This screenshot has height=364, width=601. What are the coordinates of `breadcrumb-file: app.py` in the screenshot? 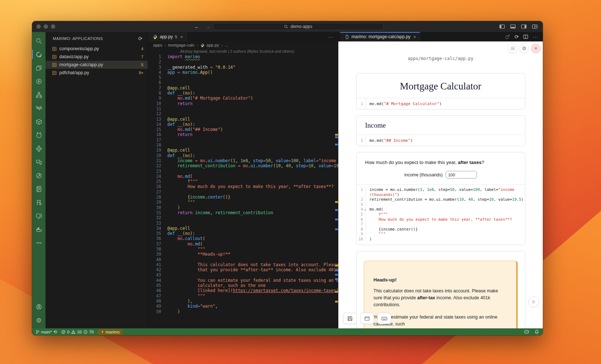 It's located at (213, 45).